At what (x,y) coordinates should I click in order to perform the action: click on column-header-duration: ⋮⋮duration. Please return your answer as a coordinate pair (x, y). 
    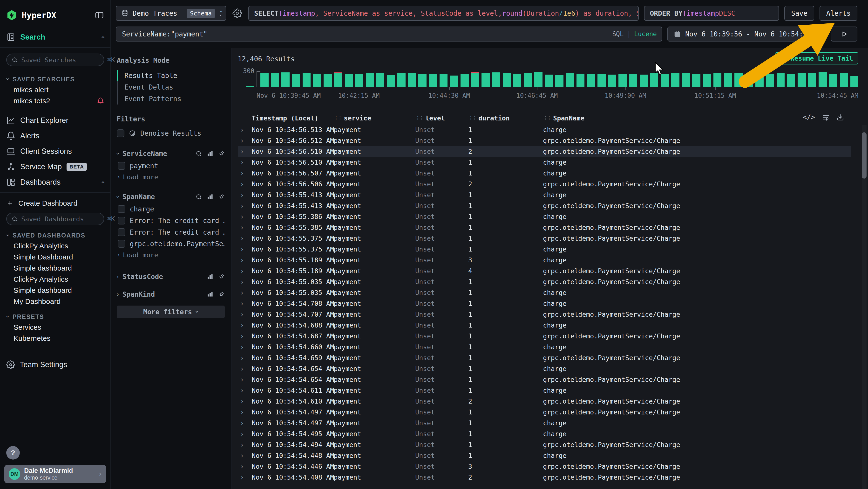
    Looking at the image, I should click on (505, 118).